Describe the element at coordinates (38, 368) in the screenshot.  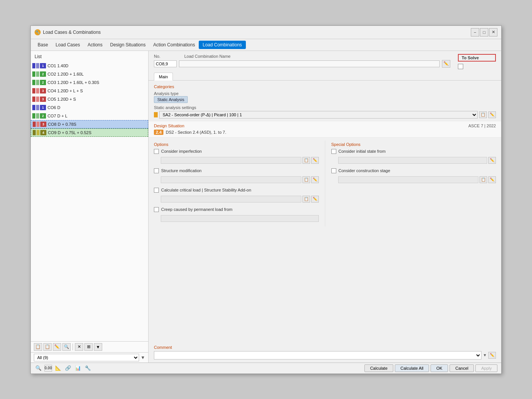
I see `status-icon-1: 🔍` at that location.